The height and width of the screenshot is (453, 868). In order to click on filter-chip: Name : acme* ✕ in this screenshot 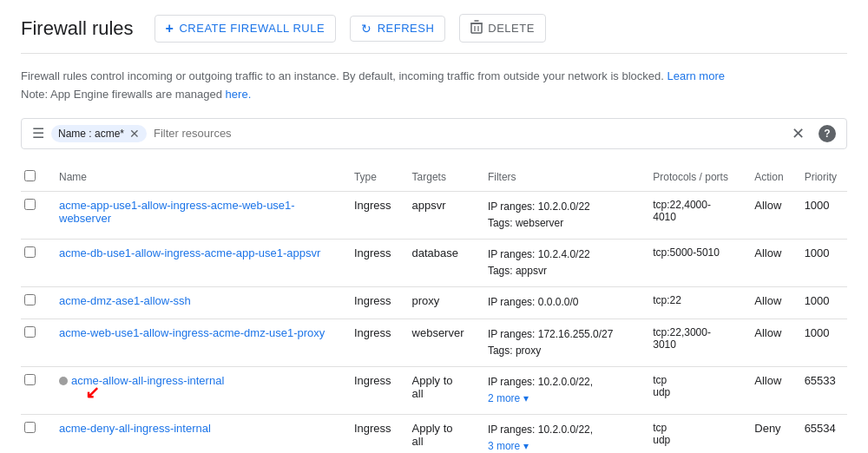, I will do `click(99, 134)`.